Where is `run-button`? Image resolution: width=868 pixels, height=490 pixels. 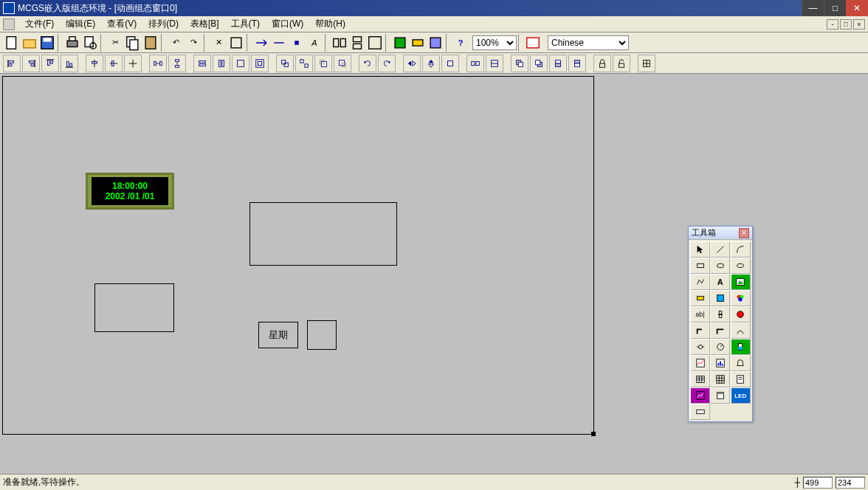 run-button is located at coordinates (261, 43).